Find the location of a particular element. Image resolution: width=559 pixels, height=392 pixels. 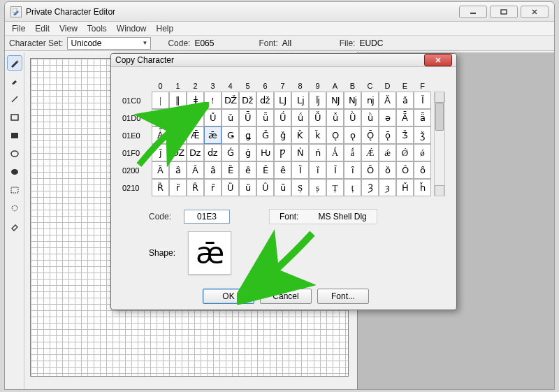

char-cell: ǩ is located at coordinates (317, 136).